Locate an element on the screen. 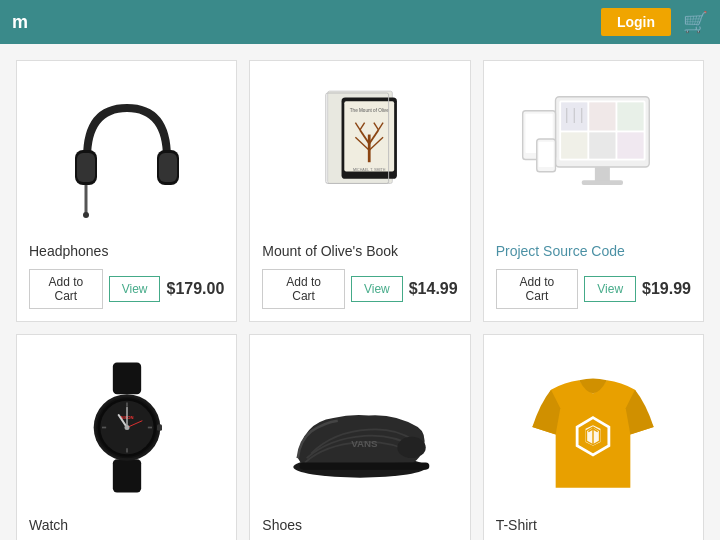 The image size is (720, 540). header: m Login 🛒 is located at coordinates (360, 22).